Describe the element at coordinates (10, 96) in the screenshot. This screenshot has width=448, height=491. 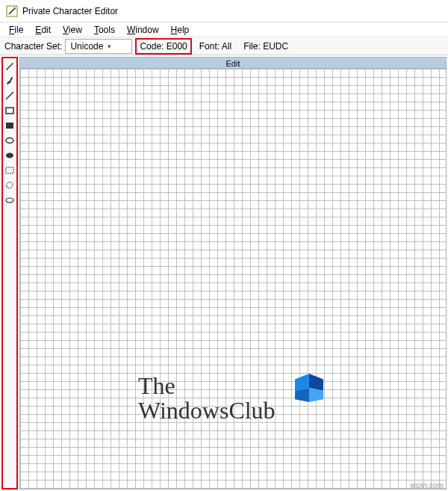
I see `line-tool` at that location.